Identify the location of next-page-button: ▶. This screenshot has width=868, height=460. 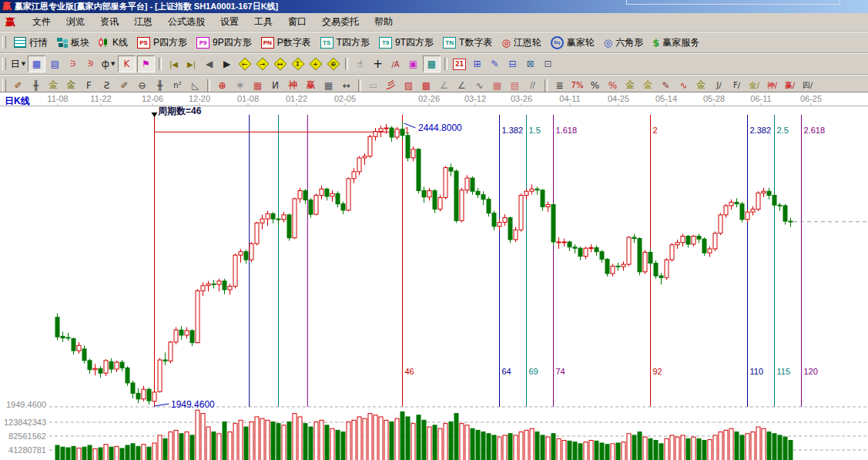
(226, 64).